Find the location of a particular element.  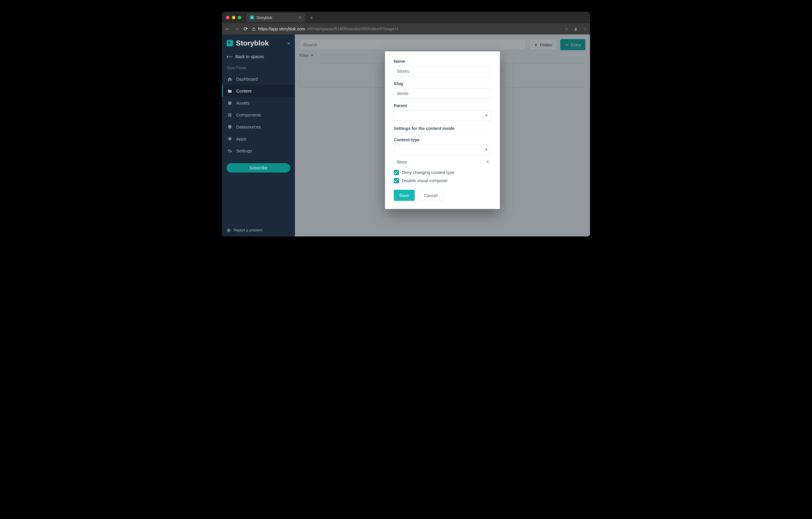

sidebar-item-label: Dashboard is located at coordinates (247, 79).